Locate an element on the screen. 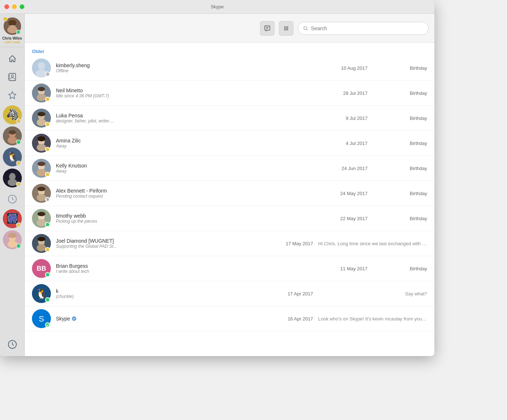 This screenshot has width=507, height=420. svg-text: S is located at coordinates (41, 319).